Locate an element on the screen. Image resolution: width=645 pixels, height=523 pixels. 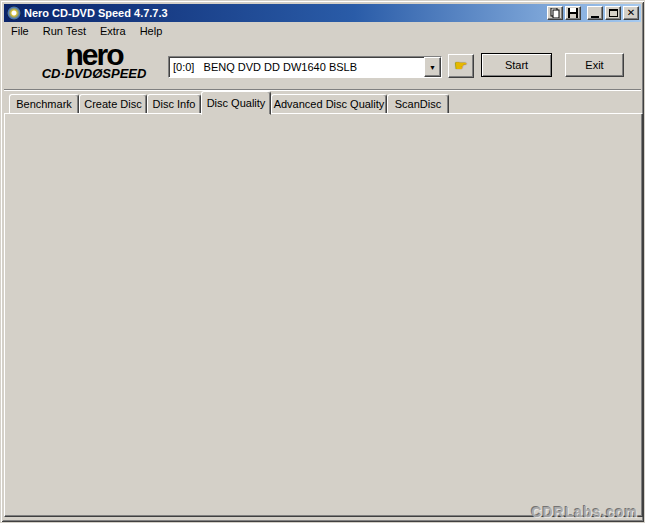
maximize-icon is located at coordinates (614, 13).